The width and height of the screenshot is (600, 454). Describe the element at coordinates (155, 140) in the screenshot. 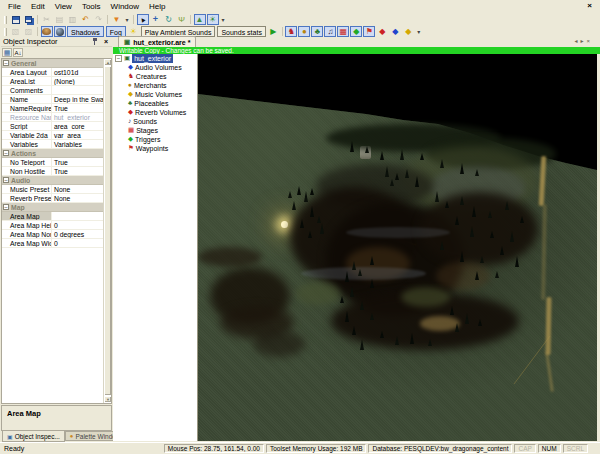

I see `tree-item: ◆ Triggers` at that location.